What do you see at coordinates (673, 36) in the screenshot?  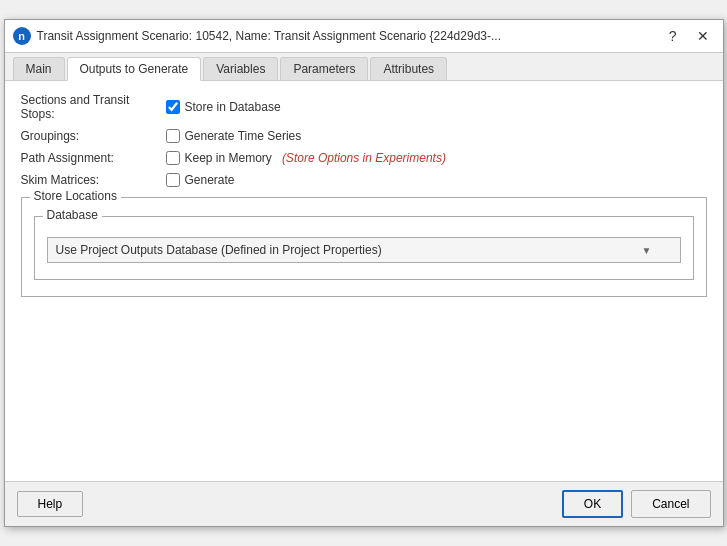 I see `help-window-button: ?` at bounding box center [673, 36].